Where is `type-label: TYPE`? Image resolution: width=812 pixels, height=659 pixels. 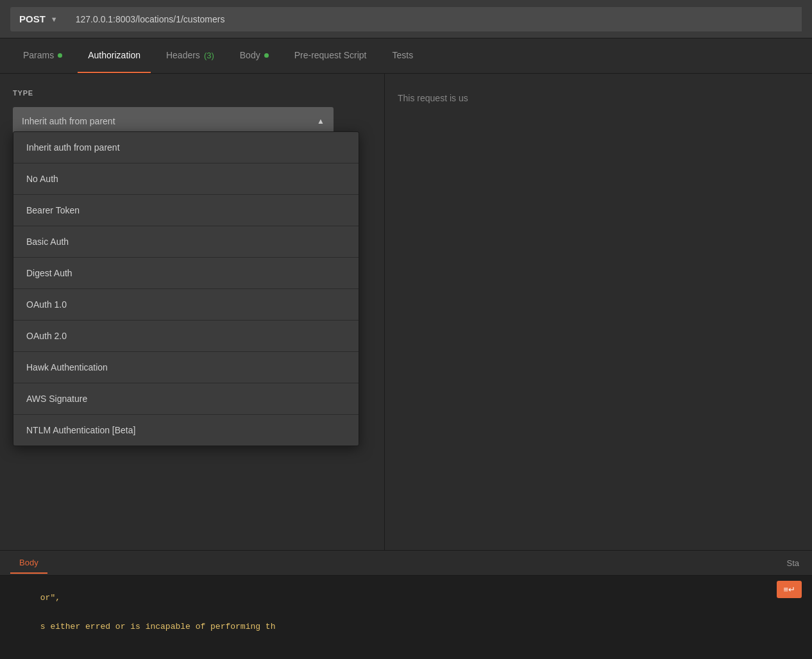
type-label: TYPE is located at coordinates (192, 93).